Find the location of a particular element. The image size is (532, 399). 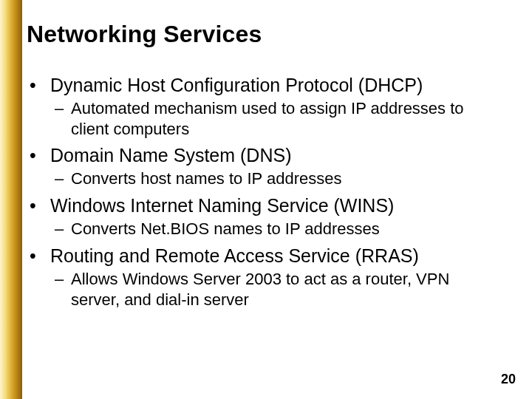

list-item-text: Dynamic Host Configuration Protocol (DHC… is located at coordinates (236, 85).